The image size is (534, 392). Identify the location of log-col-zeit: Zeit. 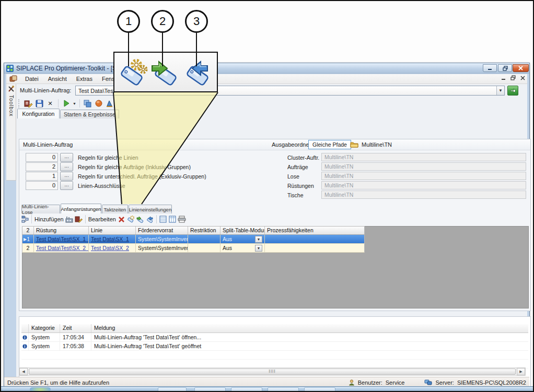
(76, 328).